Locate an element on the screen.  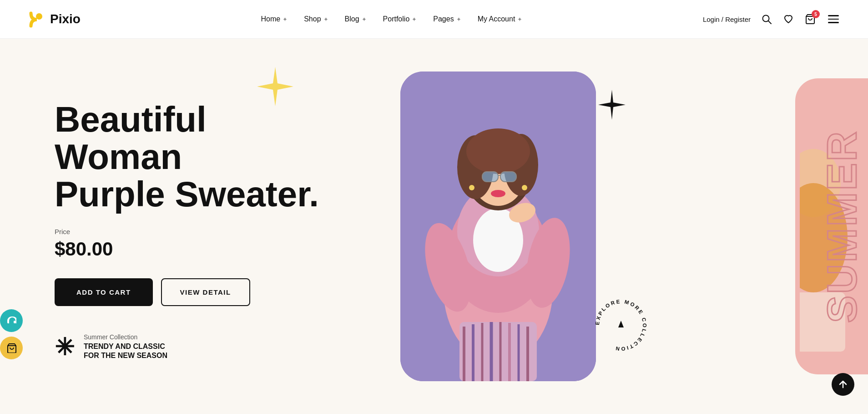
login-register-link: Login / Register is located at coordinates (727, 19).